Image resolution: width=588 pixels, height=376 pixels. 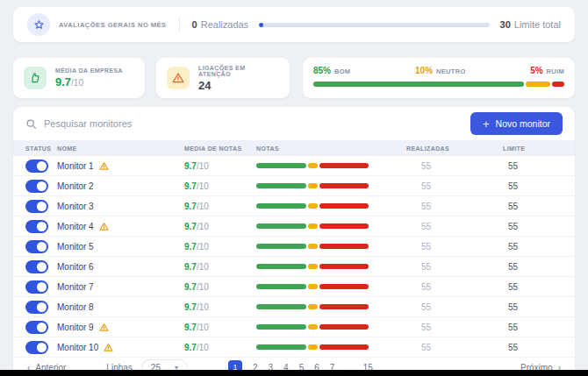 I want to click on search-input, so click(x=257, y=124).